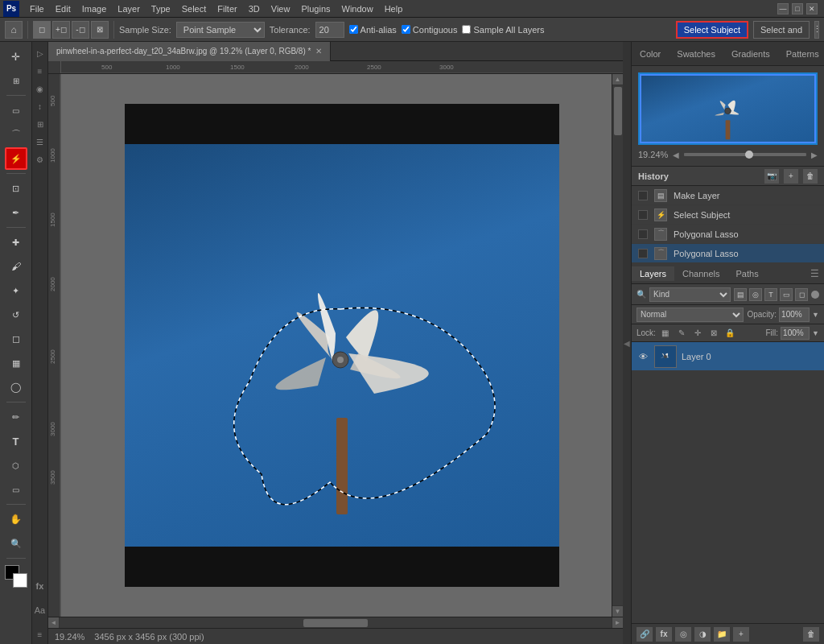  What do you see at coordinates (698, 333) in the screenshot?
I see `lock-position-icon: ✛` at bounding box center [698, 333].